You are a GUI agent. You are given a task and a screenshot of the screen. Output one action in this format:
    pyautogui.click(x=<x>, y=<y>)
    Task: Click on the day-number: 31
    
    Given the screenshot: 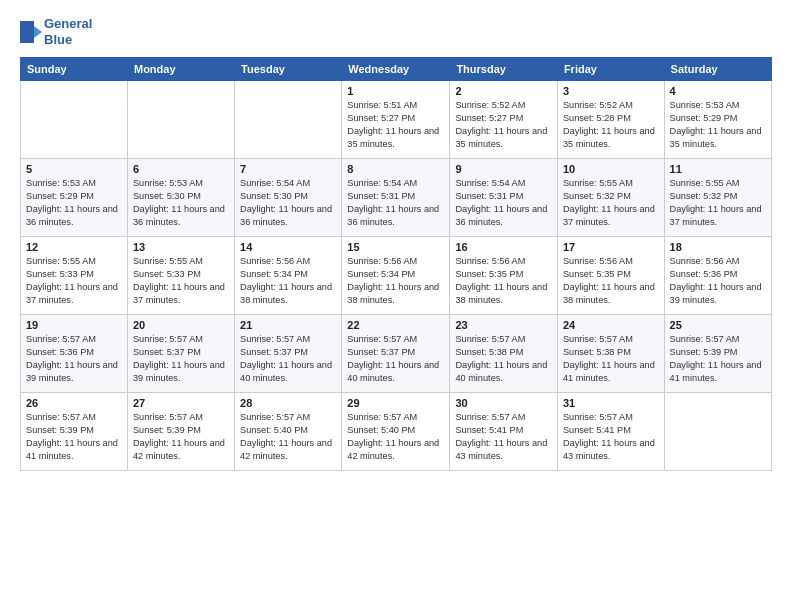 What is the action you would take?
    pyautogui.click(x=611, y=403)
    